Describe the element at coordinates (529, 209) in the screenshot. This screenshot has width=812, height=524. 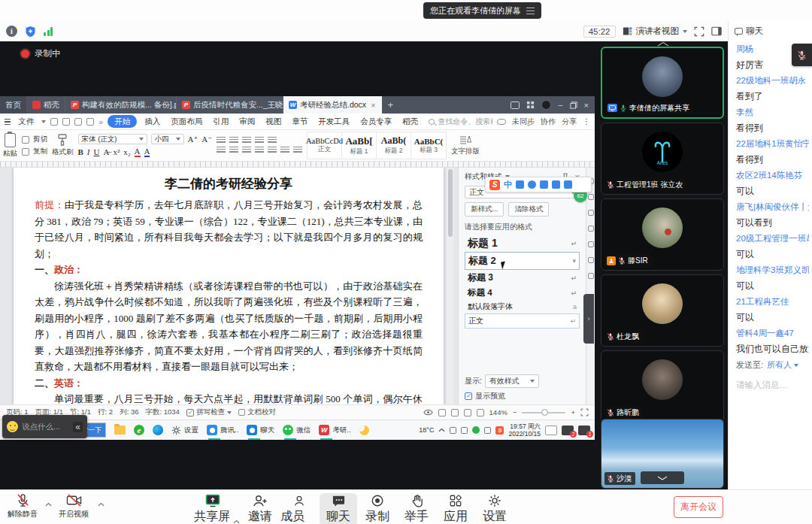
I see `clear-format-button: 清除格式` at that location.